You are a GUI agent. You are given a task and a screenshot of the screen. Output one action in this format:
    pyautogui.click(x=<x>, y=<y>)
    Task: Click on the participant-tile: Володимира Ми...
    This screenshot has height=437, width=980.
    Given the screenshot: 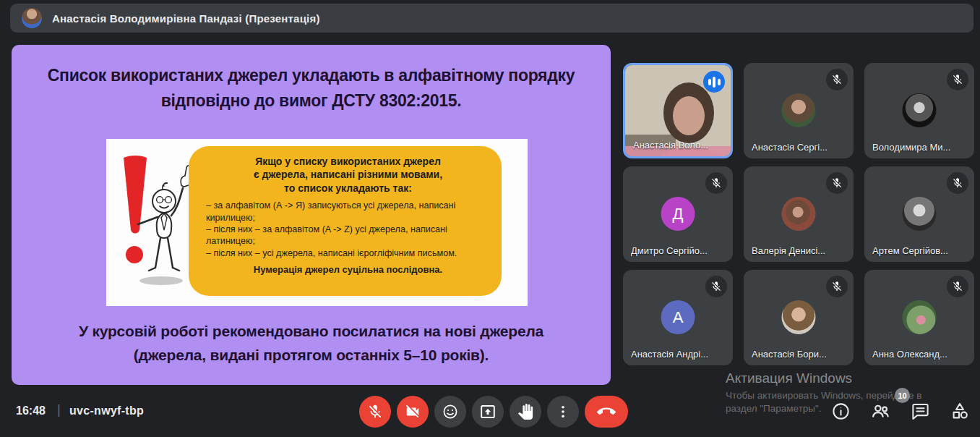 What is the action you would take?
    pyautogui.click(x=919, y=111)
    